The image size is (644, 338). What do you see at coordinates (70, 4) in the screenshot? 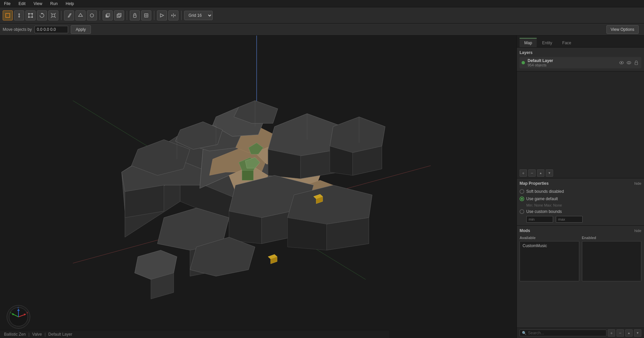
I see `menu-help: Help` at bounding box center [70, 4].